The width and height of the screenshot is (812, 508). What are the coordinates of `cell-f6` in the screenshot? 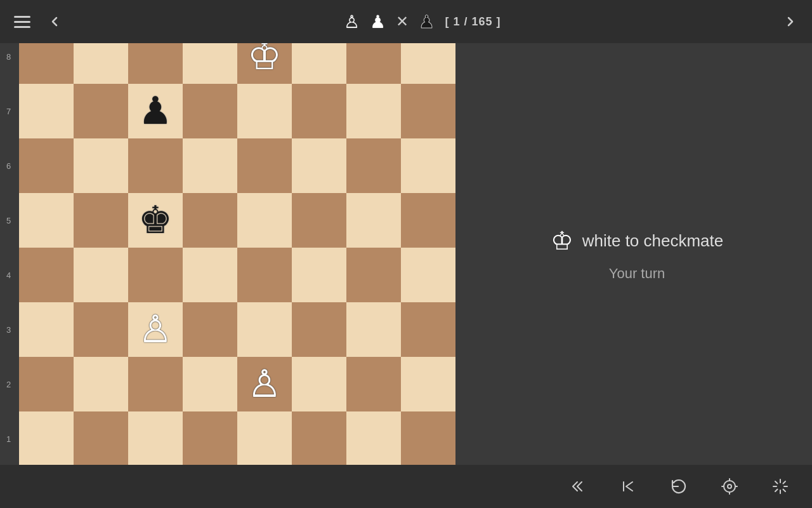 It's located at (319, 166).